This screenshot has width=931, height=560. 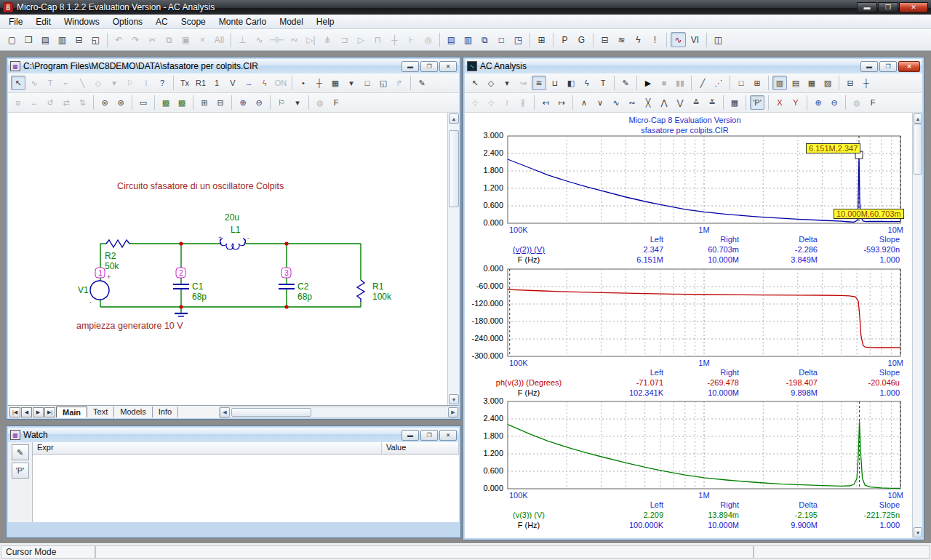 I want to click on watch-minimize-button: ▬, so click(x=410, y=435).